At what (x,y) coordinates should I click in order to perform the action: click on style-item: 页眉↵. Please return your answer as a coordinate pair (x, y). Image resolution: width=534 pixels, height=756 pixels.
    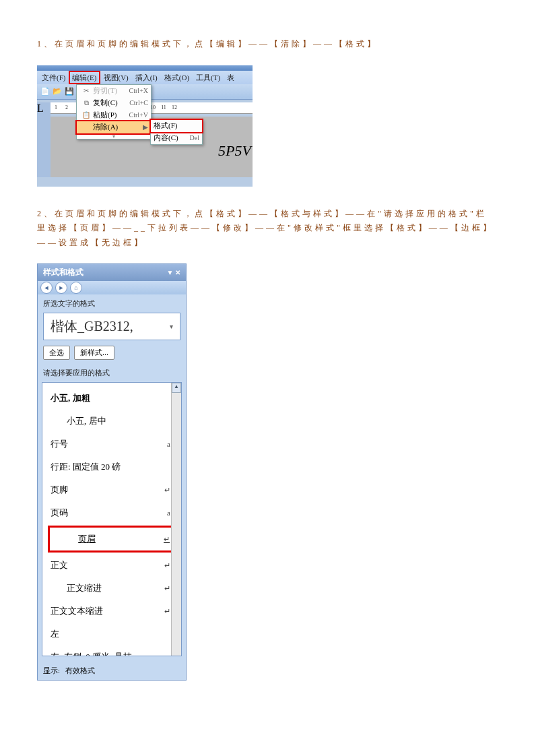
    Looking at the image, I should click on (110, 539).